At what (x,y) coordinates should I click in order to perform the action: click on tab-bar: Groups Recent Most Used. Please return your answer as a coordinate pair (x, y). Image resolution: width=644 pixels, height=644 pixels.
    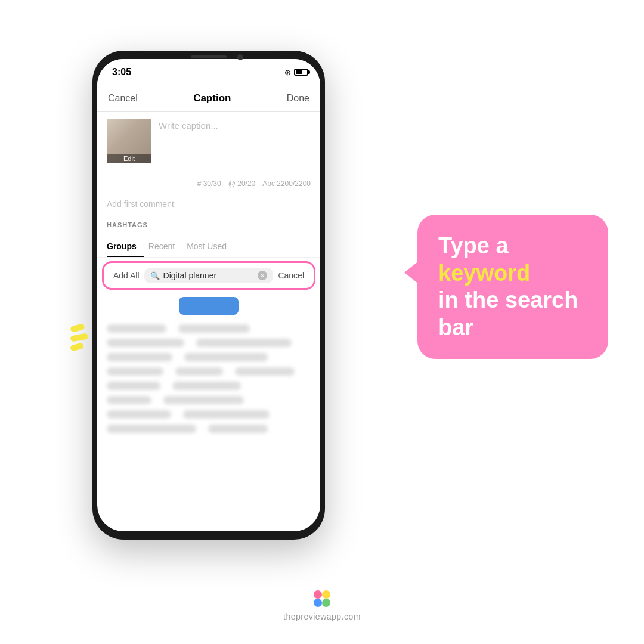
    Looking at the image, I should click on (209, 247).